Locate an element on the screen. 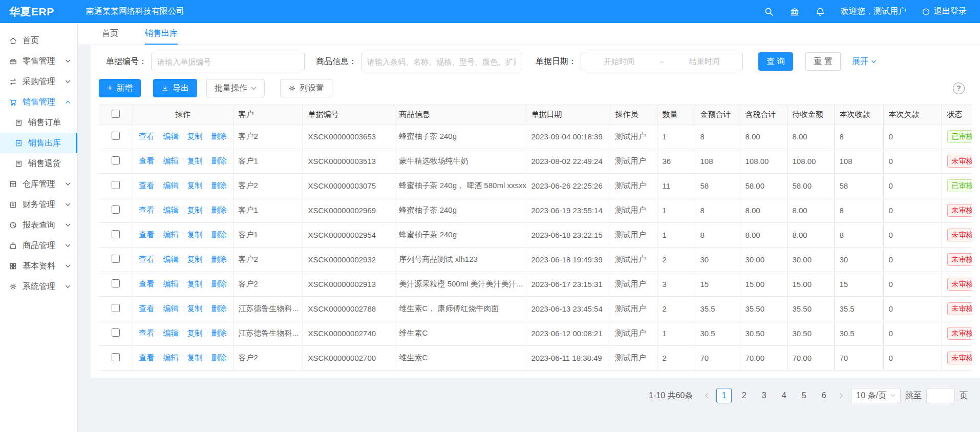 This screenshot has height=432, width=980. bill-no-input is located at coordinates (228, 61).